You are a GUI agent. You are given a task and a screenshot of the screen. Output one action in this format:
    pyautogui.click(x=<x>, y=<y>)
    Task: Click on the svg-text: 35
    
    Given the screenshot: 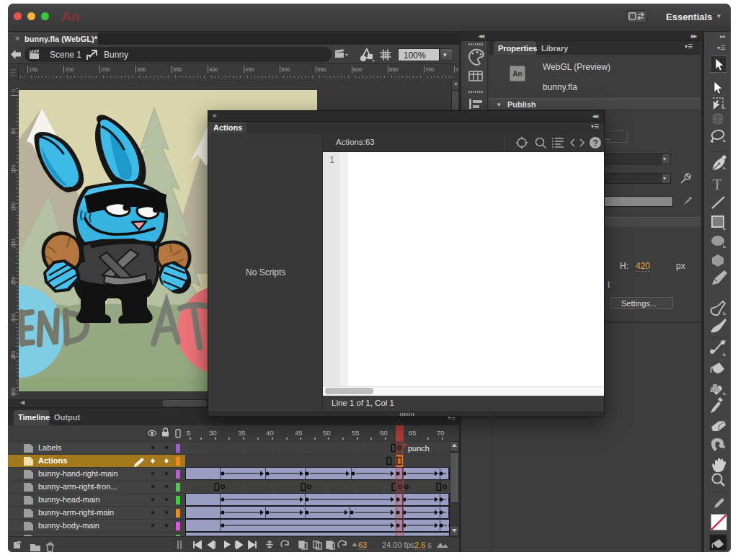 What is the action you would take?
    pyautogui.click(x=242, y=432)
    